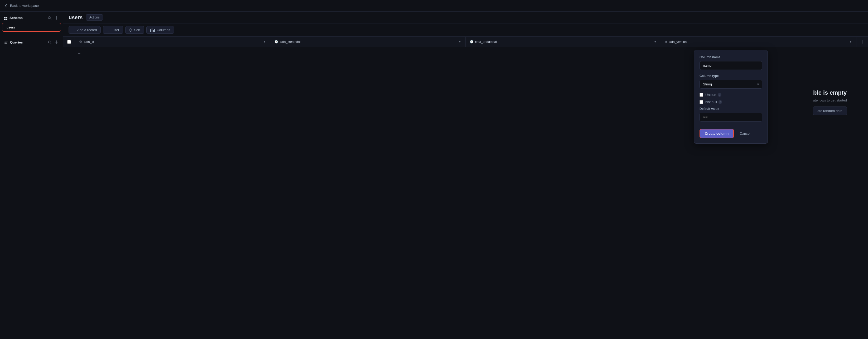  What do you see at coordinates (115, 30) in the screenshot?
I see `filter-label: Filter` at bounding box center [115, 30].